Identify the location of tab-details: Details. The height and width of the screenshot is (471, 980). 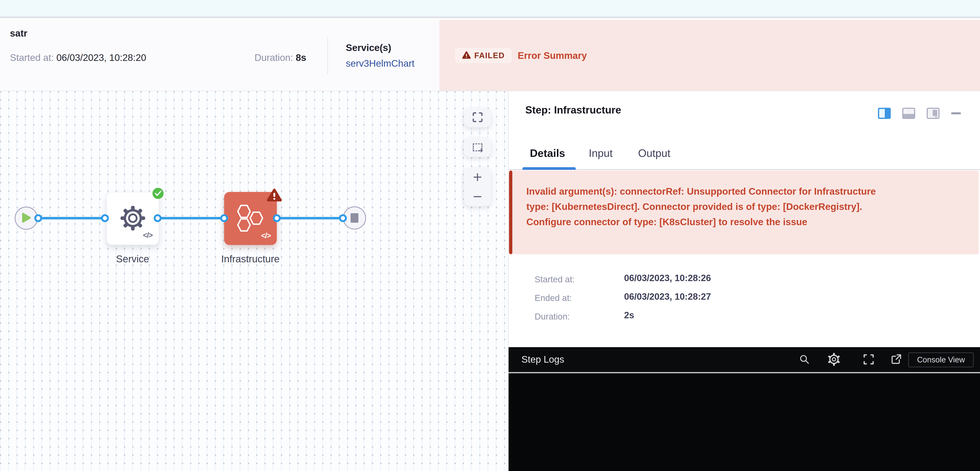
(548, 153).